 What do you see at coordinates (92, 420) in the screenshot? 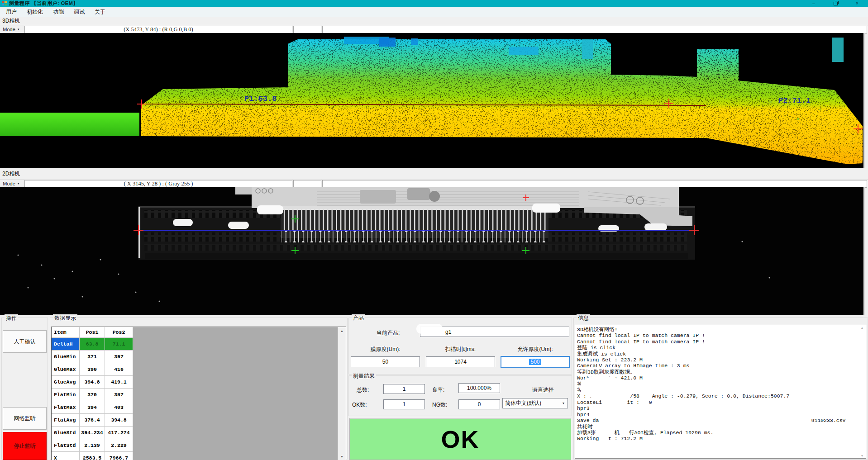
I see `table-row: FlatAvg 376.4 394.8` at bounding box center [92, 420].